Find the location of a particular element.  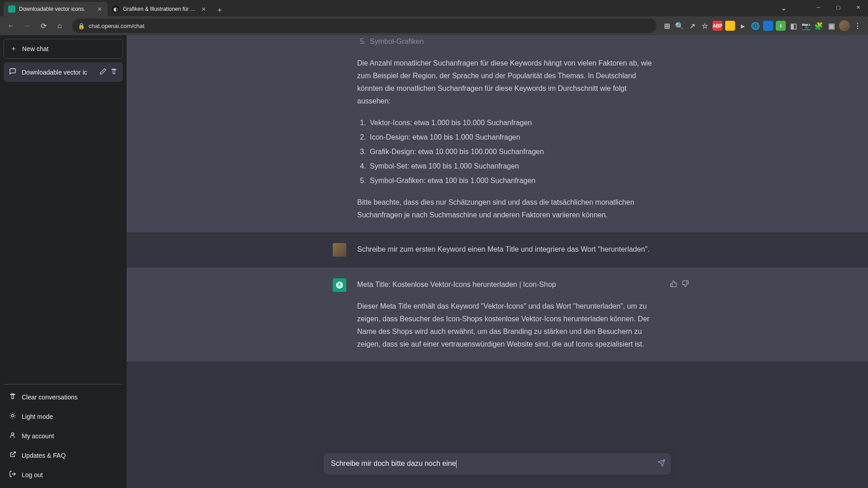

updates-faq-button: Updates & FAQ is located at coordinates (63, 455).